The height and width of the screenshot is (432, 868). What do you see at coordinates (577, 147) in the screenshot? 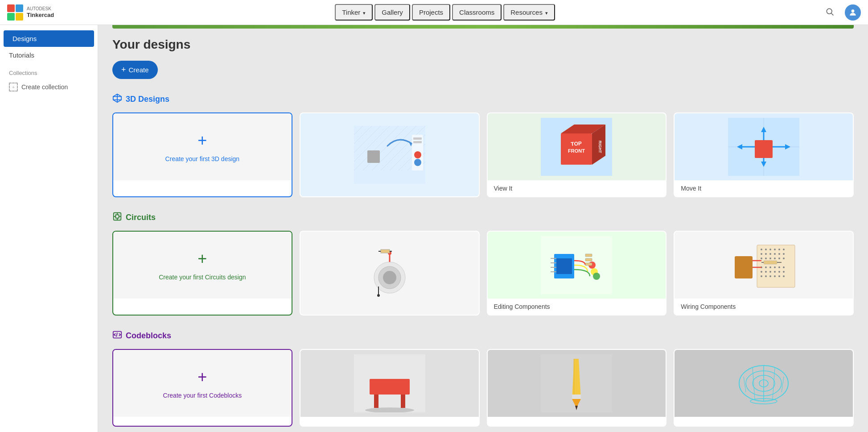
I see `view-it-thumbnail: TOP FRONT RIGHT` at bounding box center [577, 147].